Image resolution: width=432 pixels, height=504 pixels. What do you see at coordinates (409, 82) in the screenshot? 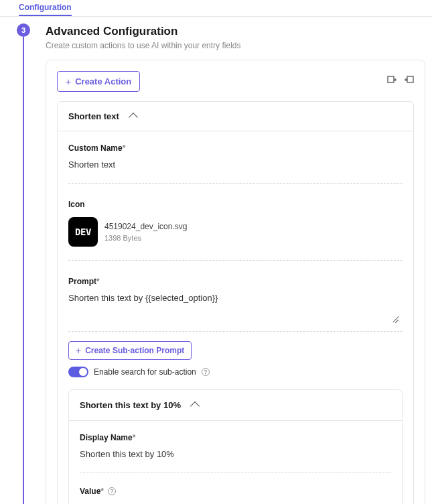
I see `collapse-all-icon` at bounding box center [409, 82].